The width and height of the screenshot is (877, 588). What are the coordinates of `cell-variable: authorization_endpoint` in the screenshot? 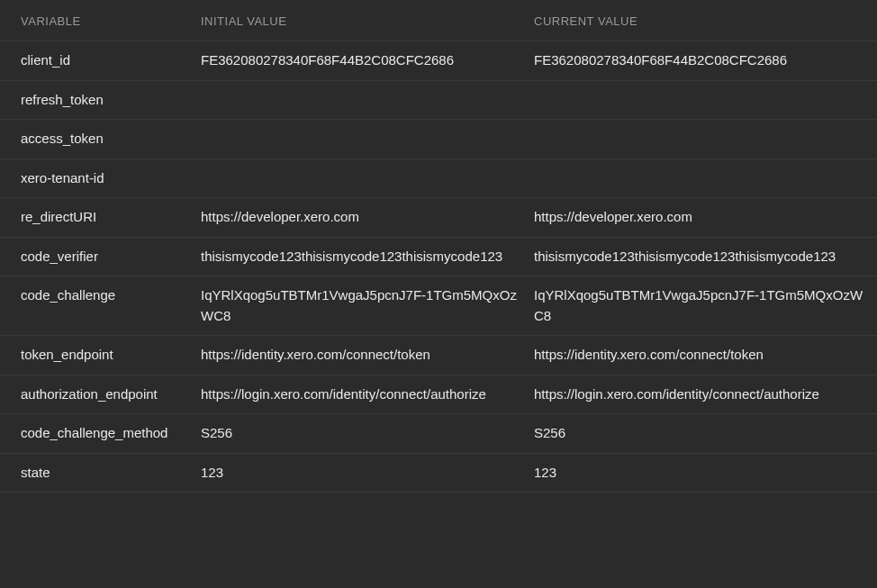 It's located at (111, 394).